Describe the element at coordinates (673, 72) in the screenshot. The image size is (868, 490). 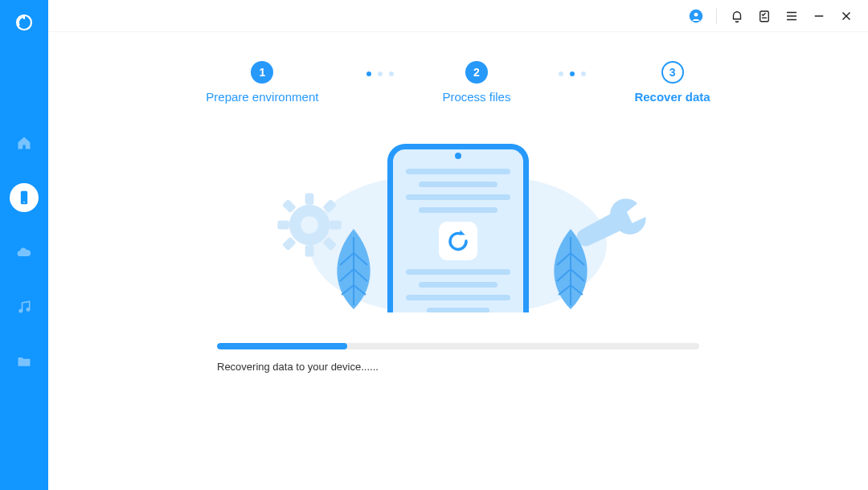
I see `step-number: 3` at that location.